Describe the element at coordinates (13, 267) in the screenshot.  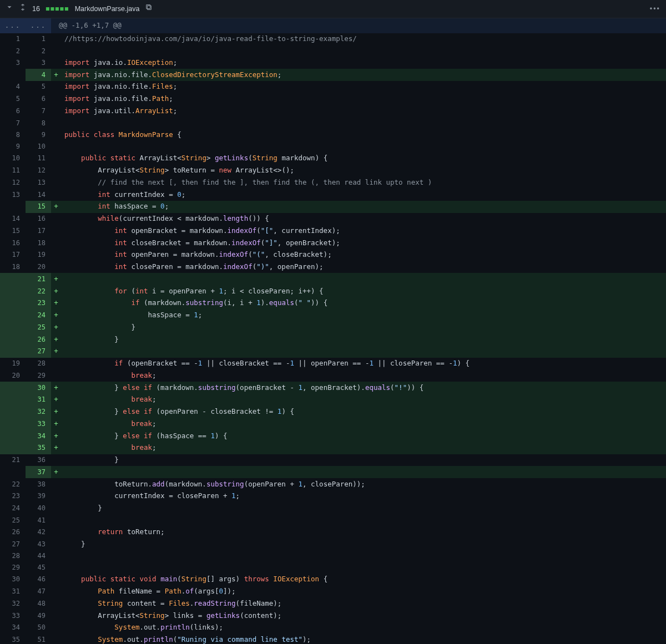
I see `line-number-old: 18` at that location.